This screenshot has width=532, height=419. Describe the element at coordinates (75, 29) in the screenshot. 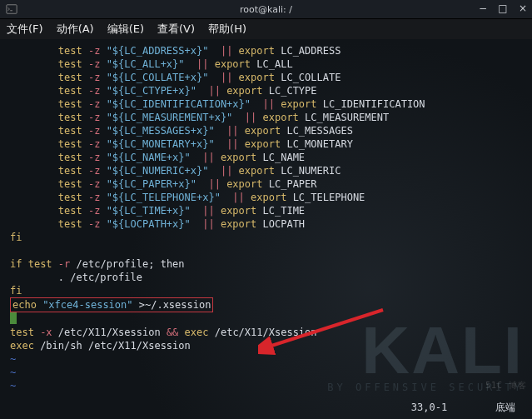

I see `menu-action: 动作(A)` at that location.